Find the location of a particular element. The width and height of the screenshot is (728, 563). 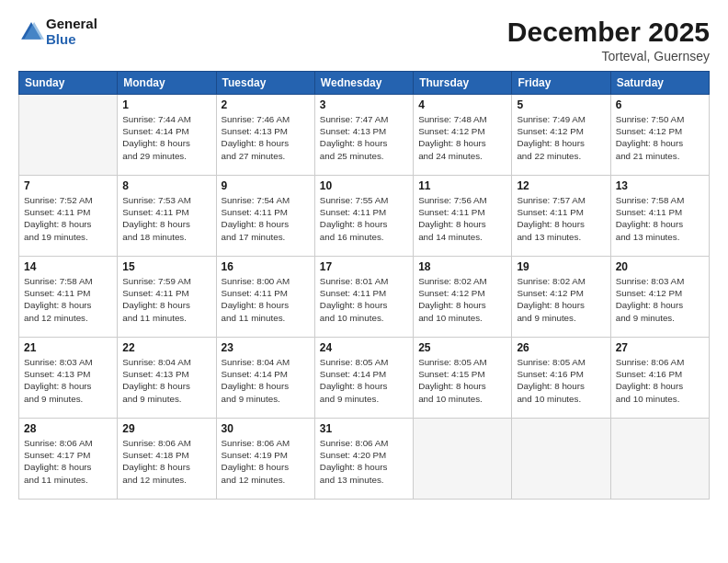

table-row: 4Sunrise: 7:48 AMSunset: 4:12 PMDaylight… is located at coordinates (463, 135).